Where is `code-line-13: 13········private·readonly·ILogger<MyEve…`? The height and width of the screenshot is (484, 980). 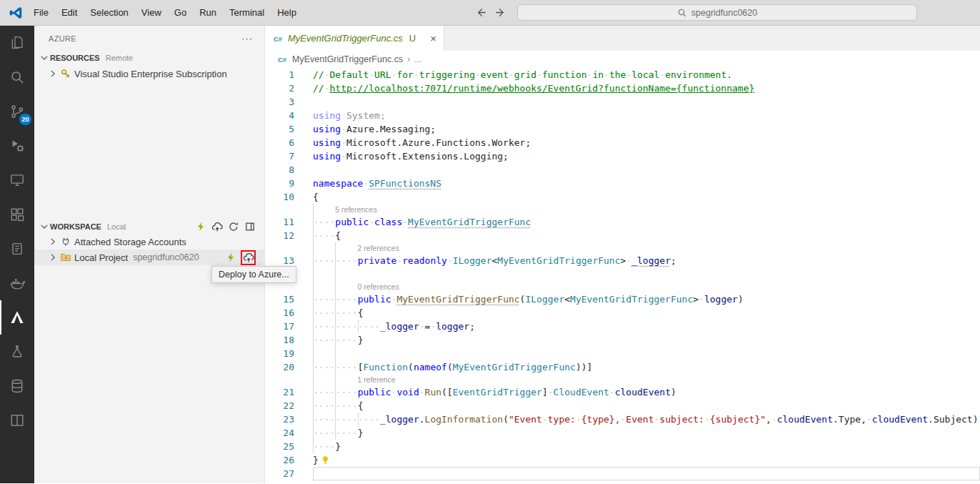
code-line-13: 13········private·readonly·ILogger<MyEve… is located at coordinates (623, 260).